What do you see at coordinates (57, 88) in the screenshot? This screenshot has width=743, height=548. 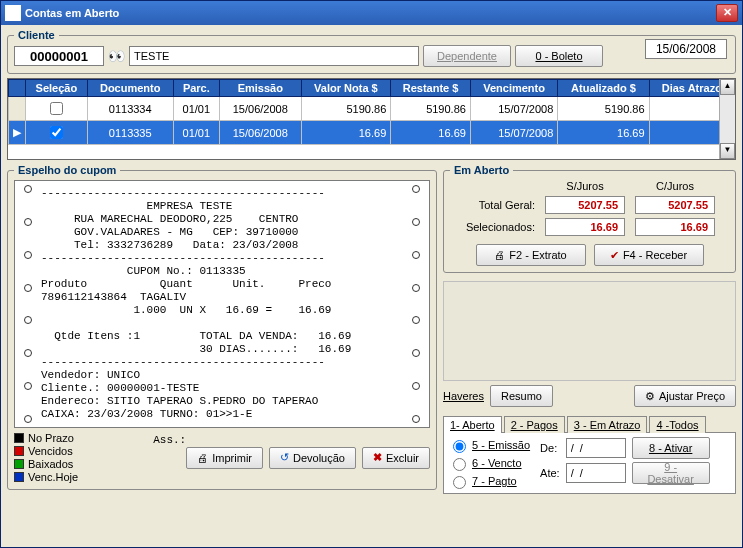 I see `grid-header: Seleção` at bounding box center [57, 88].